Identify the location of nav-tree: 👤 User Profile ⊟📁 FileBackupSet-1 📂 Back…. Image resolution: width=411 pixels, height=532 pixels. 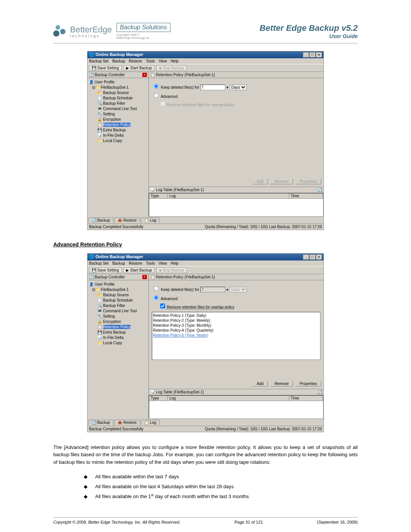
(118, 112).